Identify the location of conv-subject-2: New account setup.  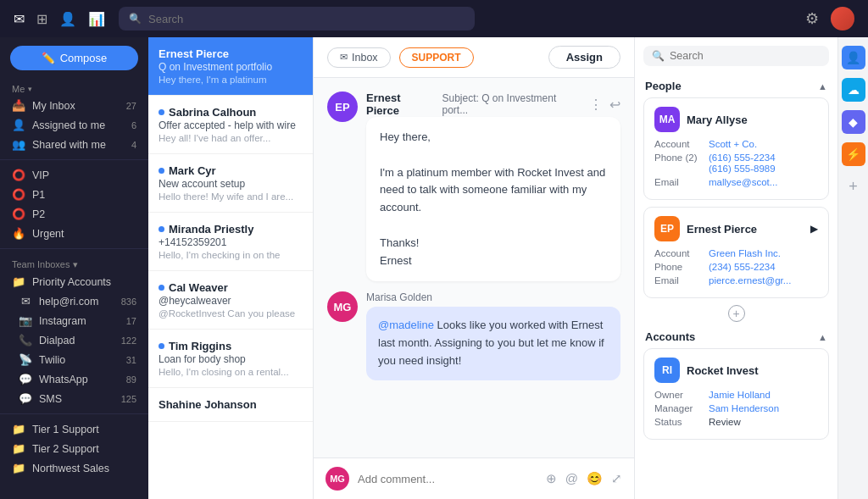
(231, 184).